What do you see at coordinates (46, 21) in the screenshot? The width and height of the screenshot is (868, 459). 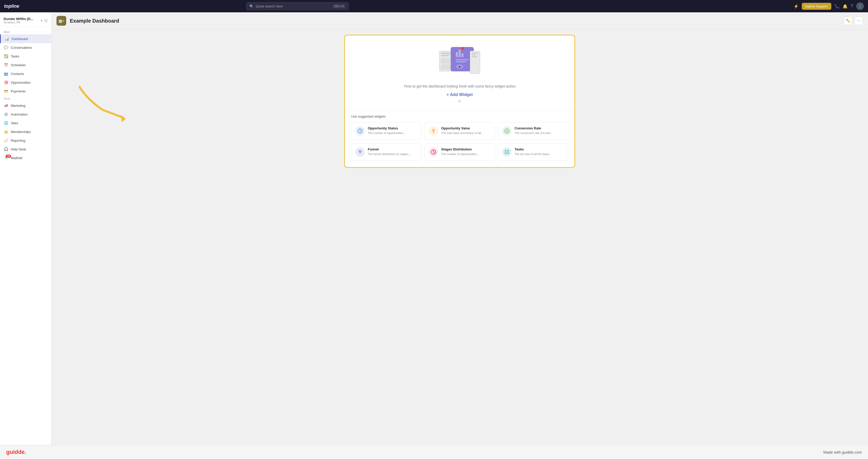 I see `sidebar-toggle-icon: ⊡` at bounding box center [46, 21].